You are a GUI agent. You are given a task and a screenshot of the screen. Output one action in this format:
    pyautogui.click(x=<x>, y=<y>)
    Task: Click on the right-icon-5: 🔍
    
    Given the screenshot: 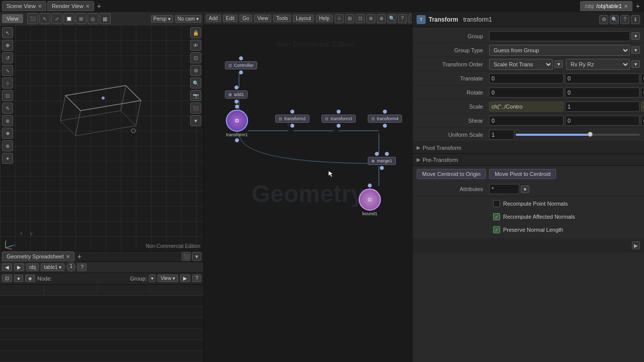 What is the action you would take?
    pyautogui.click(x=196, y=83)
    